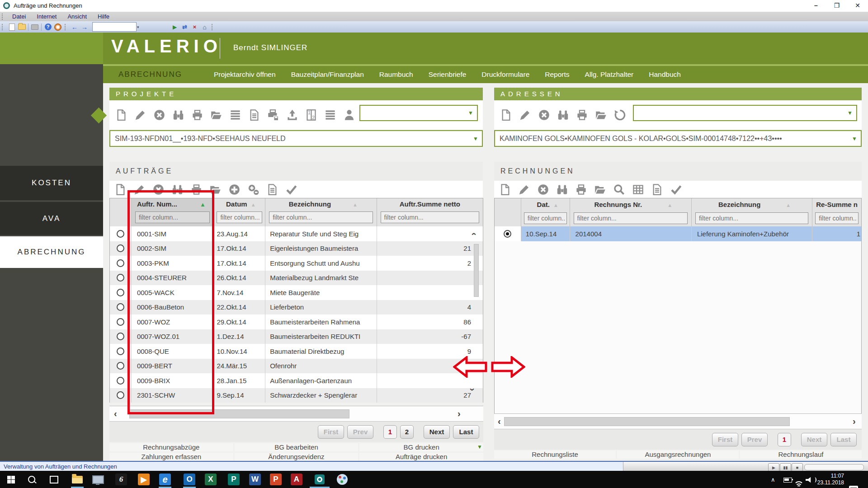 Image resolution: width=868 pixels, height=488 pixels. I want to click on battery-icon, so click(788, 480).